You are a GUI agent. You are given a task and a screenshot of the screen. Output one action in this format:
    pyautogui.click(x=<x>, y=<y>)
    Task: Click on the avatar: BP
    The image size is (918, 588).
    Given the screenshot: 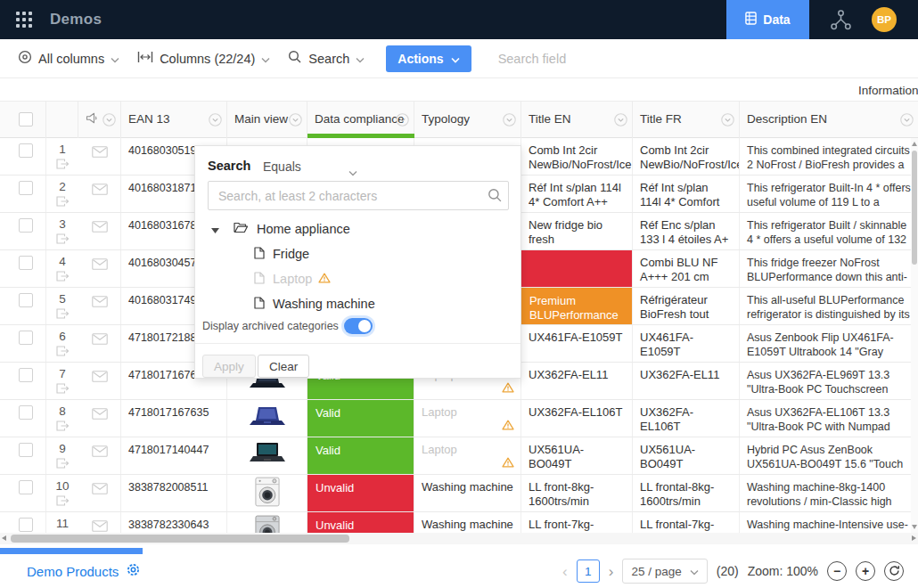 What is the action you would take?
    pyautogui.click(x=884, y=20)
    